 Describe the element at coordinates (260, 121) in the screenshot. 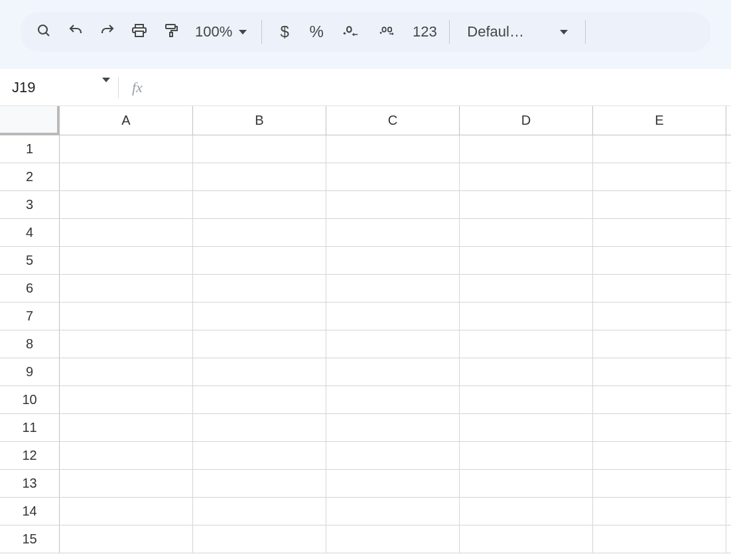

I see `column-header: B` at that location.